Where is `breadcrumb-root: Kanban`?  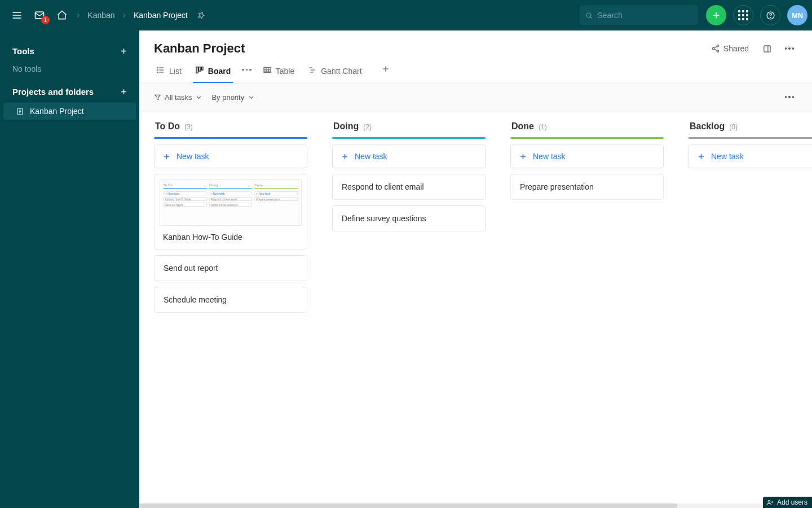 breadcrumb-root: Kanban is located at coordinates (101, 15).